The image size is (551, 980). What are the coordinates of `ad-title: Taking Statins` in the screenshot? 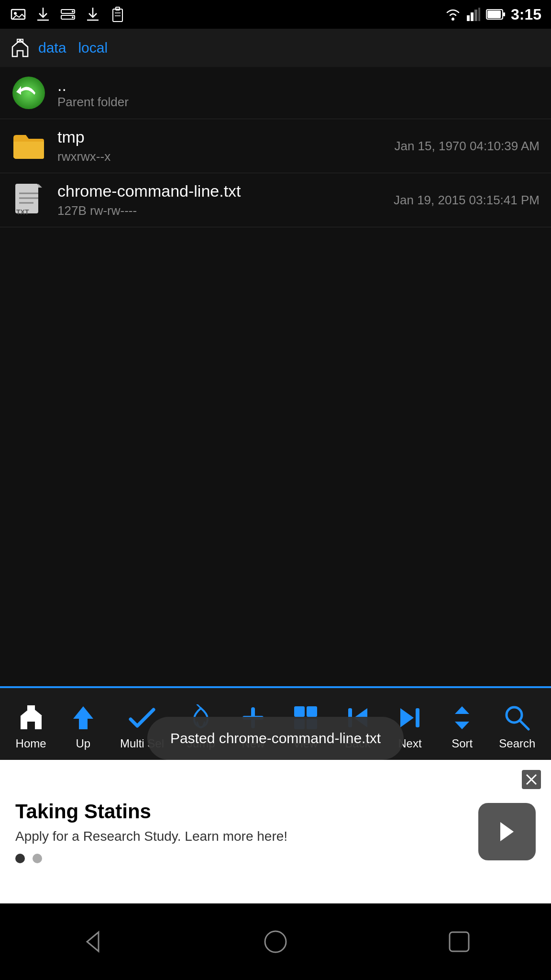 It's located at (247, 812).